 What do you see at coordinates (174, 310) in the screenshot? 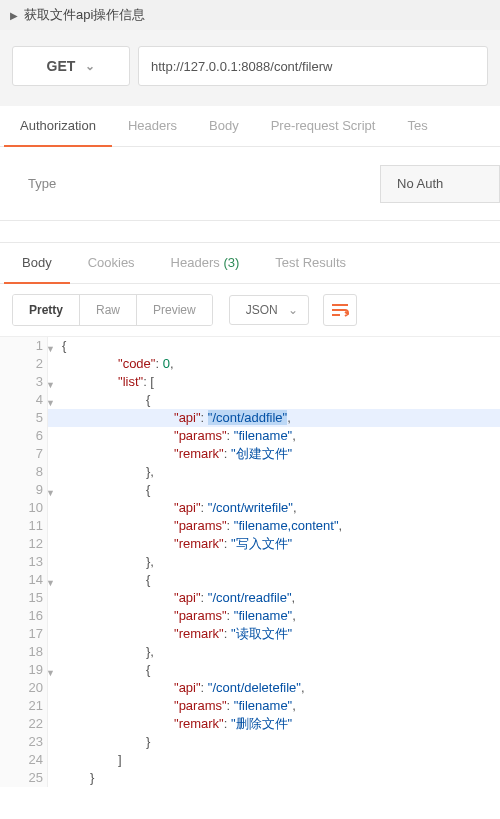
I see `view-preview-button: Preview` at bounding box center [174, 310].